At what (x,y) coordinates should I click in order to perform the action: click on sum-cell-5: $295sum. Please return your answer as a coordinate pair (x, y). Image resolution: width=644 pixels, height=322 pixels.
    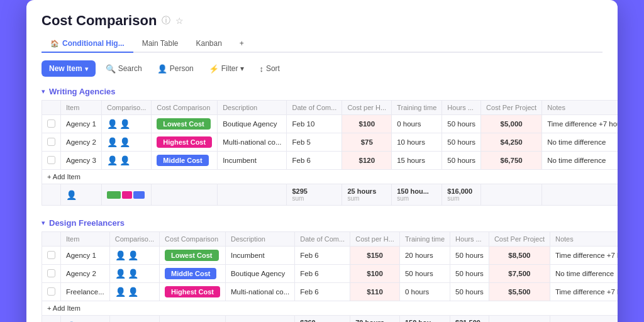
    Looking at the image, I should click on (314, 195).